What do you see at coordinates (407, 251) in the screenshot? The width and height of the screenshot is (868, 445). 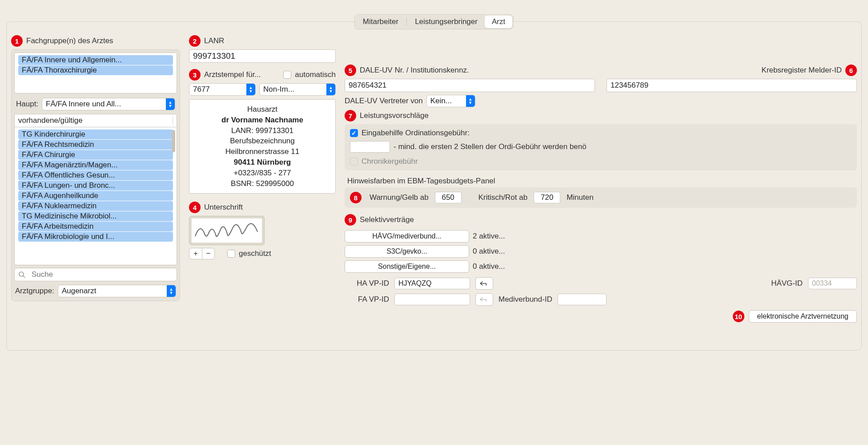 I see `s3c-gevko-button: S3C/gevko...` at bounding box center [407, 251].